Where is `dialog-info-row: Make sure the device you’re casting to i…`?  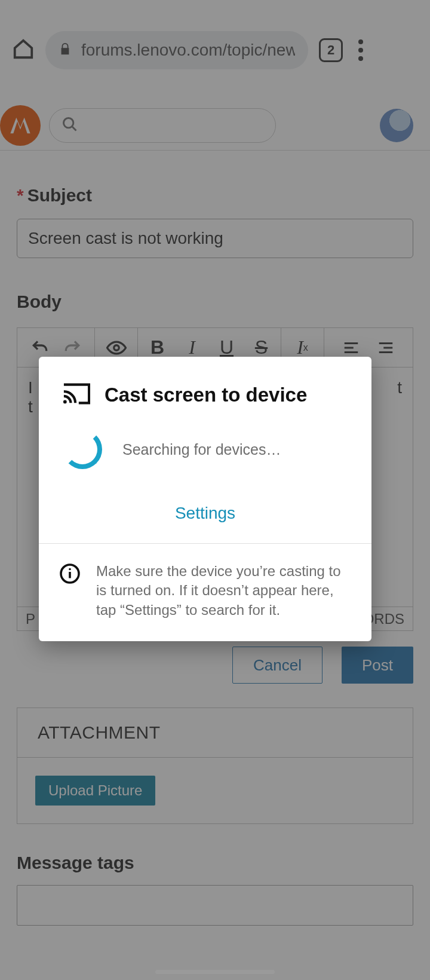 dialog-info-row: Make sure the device you’re casting to i… is located at coordinates (205, 592).